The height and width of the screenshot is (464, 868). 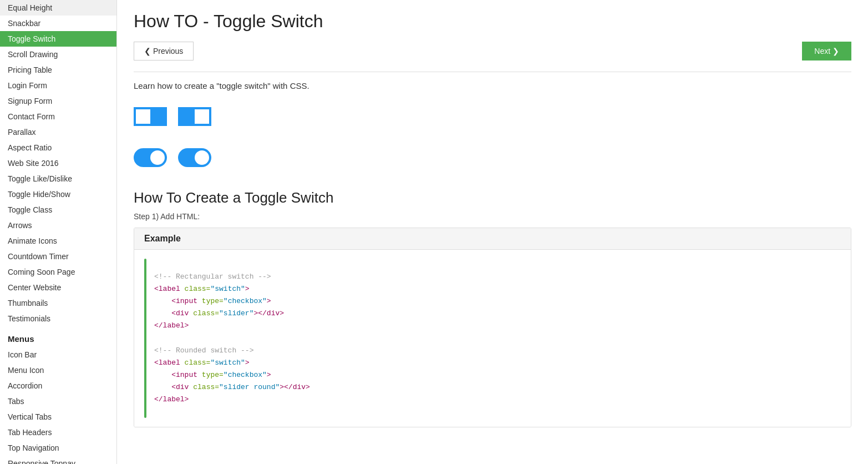 What do you see at coordinates (58, 117) in the screenshot?
I see `sidebar-item-contact-form: Contact Form` at bounding box center [58, 117].